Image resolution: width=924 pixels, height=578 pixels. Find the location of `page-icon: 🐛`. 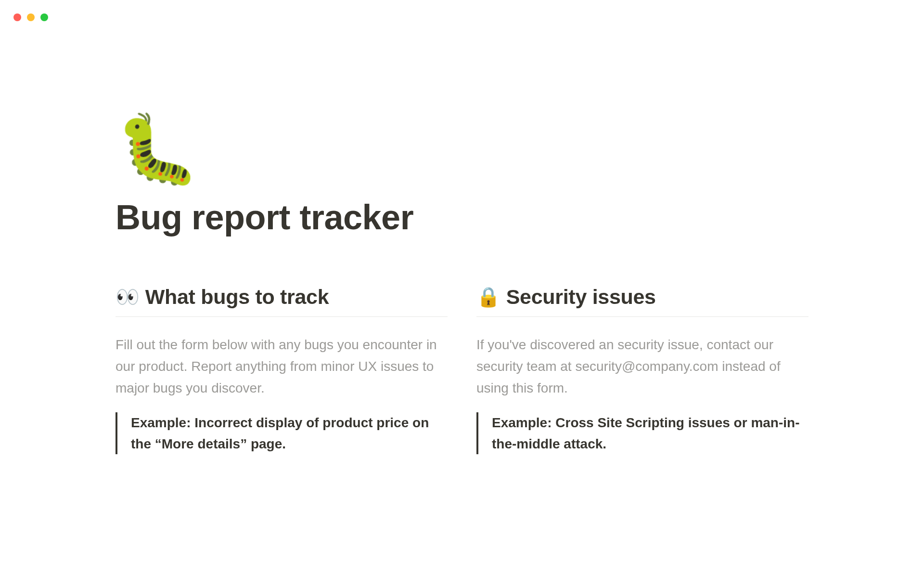

page-icon: 🐛 is located at coordinates (462, 149).